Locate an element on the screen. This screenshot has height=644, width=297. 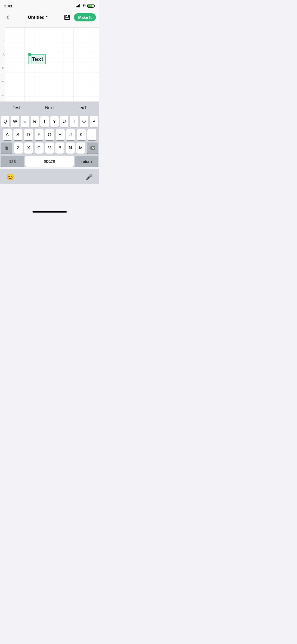
key-h: H is located at coordinates (60, 135).